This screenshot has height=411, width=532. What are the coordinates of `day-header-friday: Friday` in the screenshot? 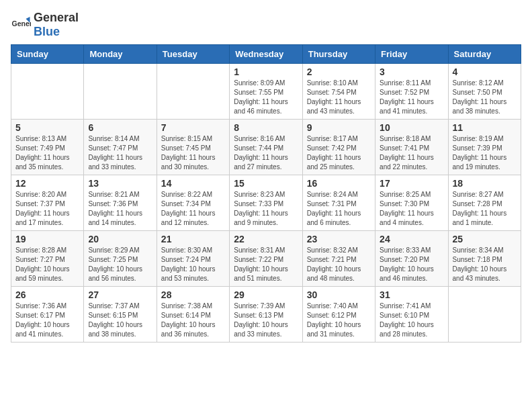 It's located at (412, 54).